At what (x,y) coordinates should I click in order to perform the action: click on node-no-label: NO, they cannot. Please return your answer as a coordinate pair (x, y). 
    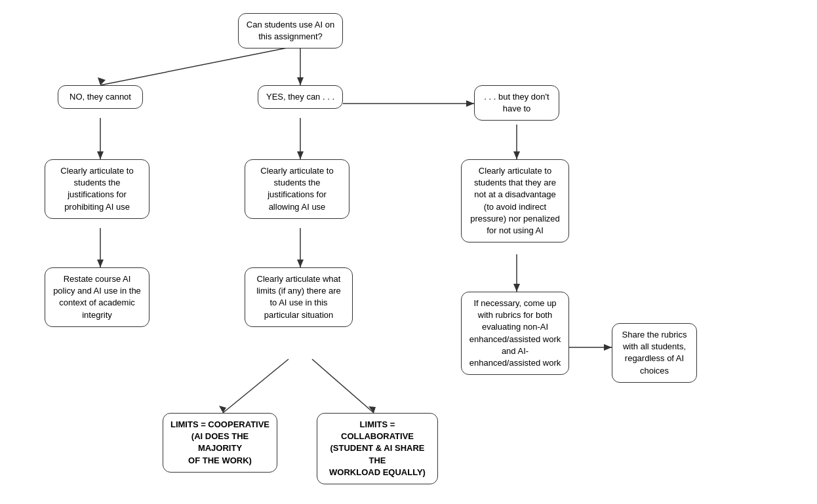
    Looking at the image, I should click on (100, 97).